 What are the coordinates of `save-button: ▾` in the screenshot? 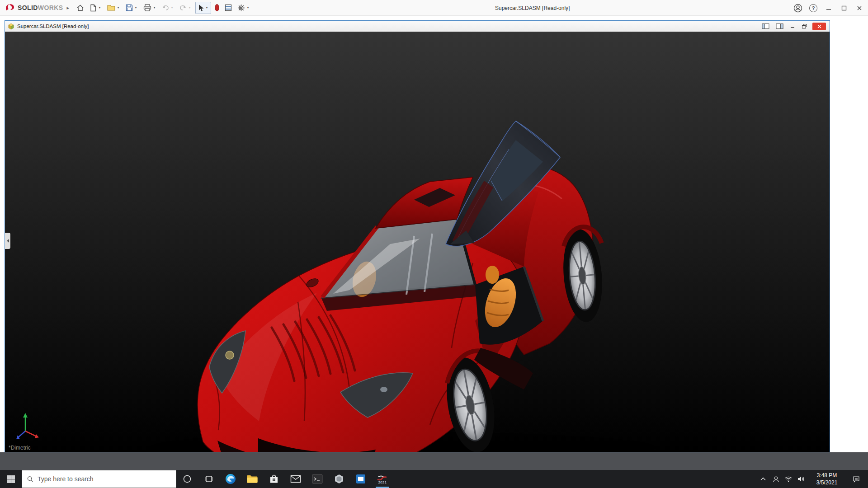 It's located at (132, 8).